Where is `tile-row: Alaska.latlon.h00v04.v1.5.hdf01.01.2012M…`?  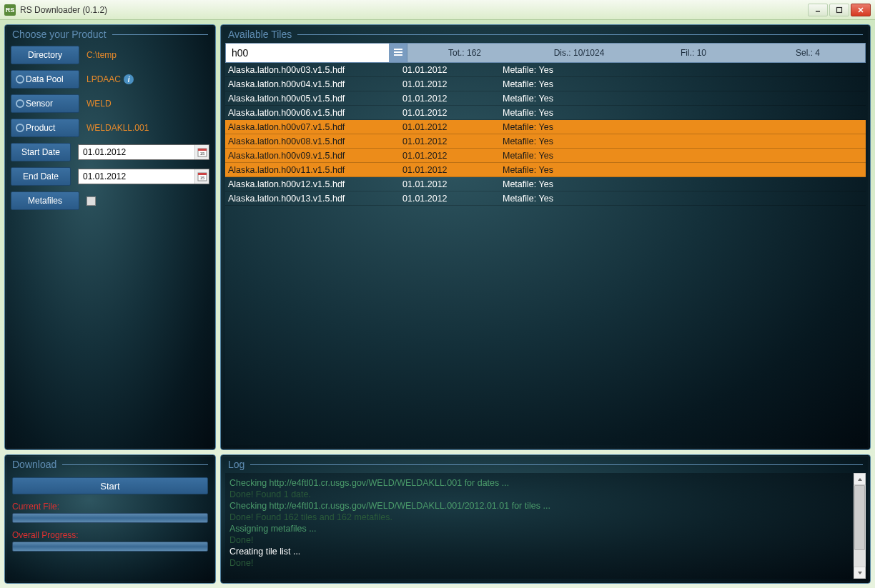
tile-row: Alaska.latlon.h00v04.v1.5.hdf01.01.2012M… is located at coordinates (545, 84).